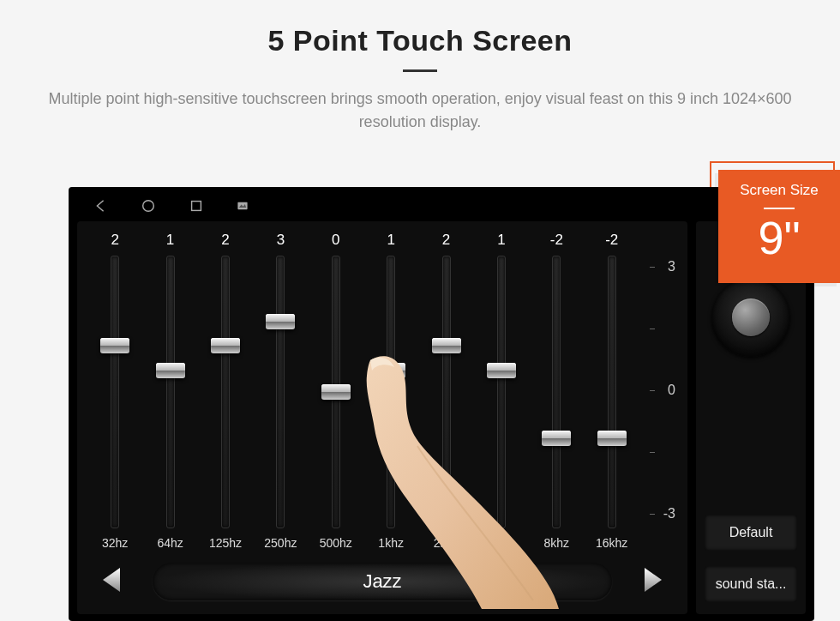 This screenshot has height=621, width=840. What do you see at coordinates (653, 582) in the screenshot?
I see `preset-next-button` at bounding box center [653, 582].